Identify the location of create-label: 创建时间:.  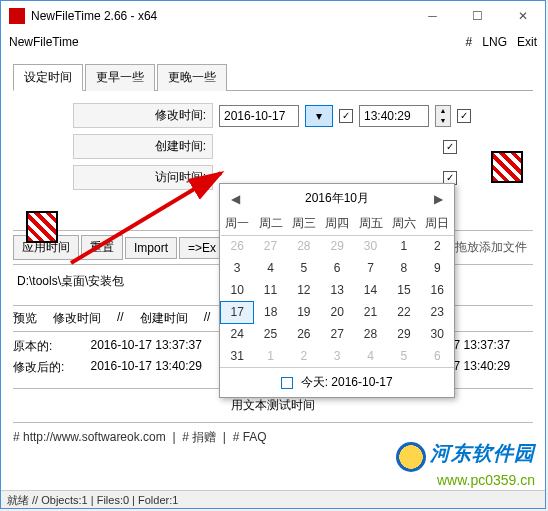
(143, 146).